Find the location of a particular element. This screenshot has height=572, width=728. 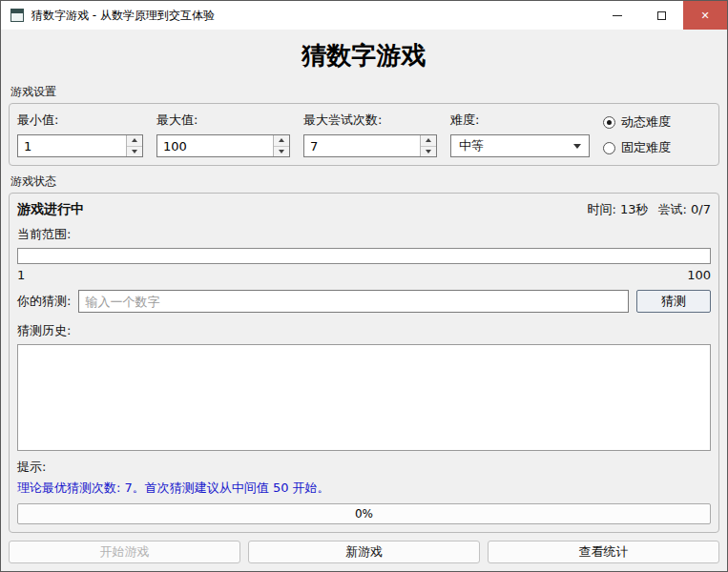

progress-bar: 0% is located at coordinates (364, 514).